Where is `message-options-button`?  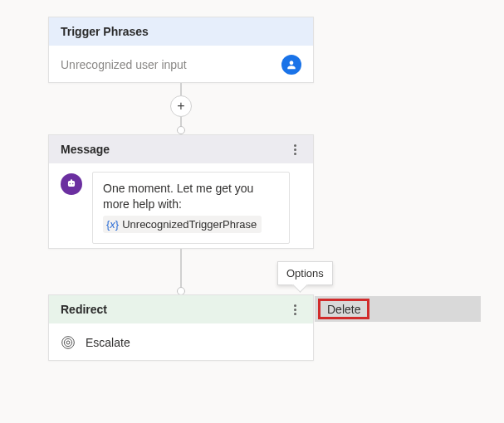 message-options-button is located at coordinates (295, 149).